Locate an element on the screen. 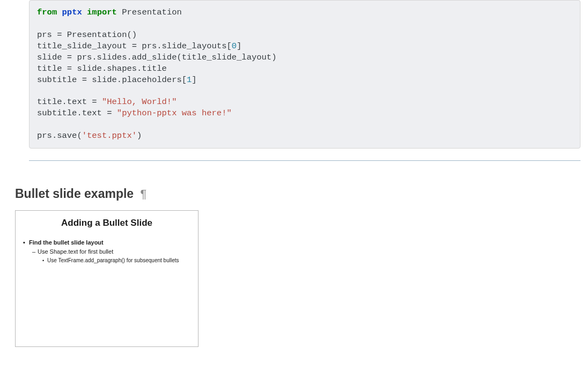 The height and width of the screenshot is (377, 588). code-line: title.text = is located at coordinates (70, 102).